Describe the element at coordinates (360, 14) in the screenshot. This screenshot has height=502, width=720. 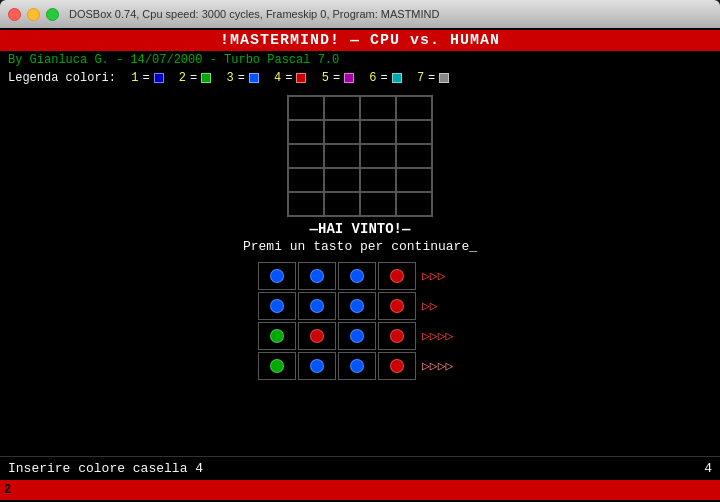
I see `title-bar: DOSBox 0.74, Cpu speed: 3000 cycles, Fra…` at that location.